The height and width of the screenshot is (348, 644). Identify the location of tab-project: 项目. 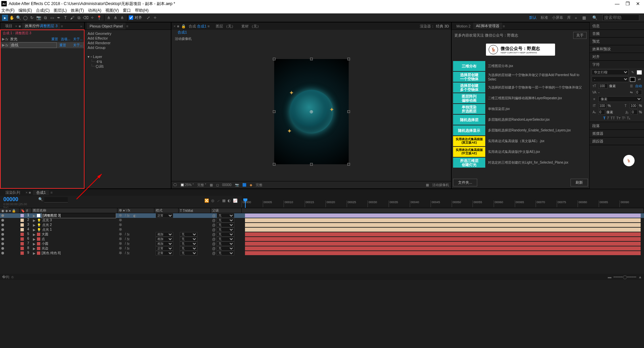
(9, 26).